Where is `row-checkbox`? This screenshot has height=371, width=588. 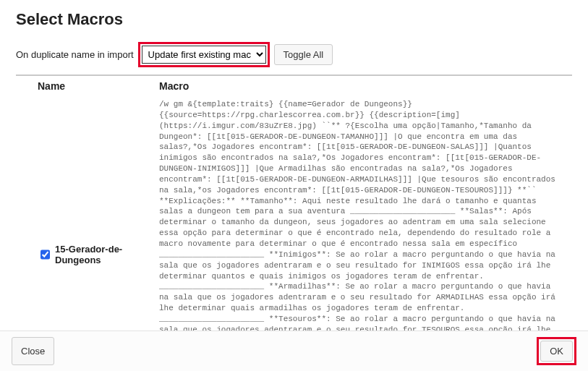
row-checkbox is located at coordinates (45, 255).